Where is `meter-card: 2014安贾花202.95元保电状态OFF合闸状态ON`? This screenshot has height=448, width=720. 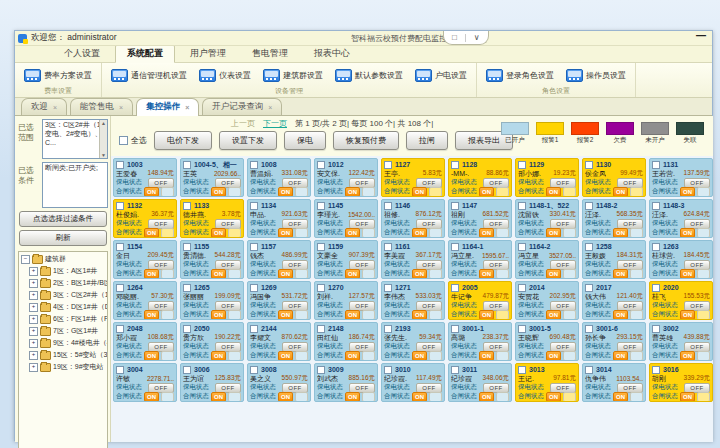
meter-card: 2014安贾花202.95元保电状态OFF合闸状态ON is located at coordinates (547, 300).